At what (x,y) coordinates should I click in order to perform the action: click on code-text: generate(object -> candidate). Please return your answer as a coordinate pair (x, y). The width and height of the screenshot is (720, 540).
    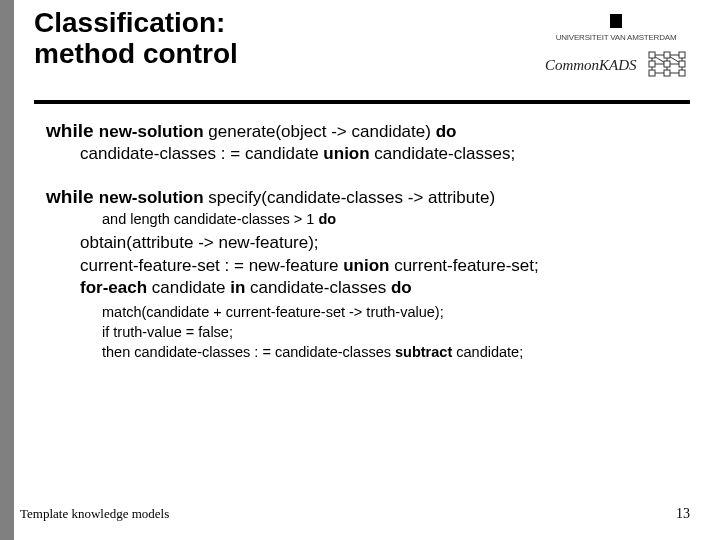
    Looking at the image, I should click on (320, 132).